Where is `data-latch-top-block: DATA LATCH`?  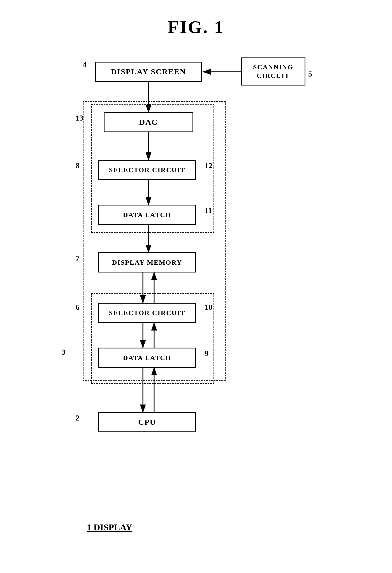 data-latch-top-block: DATA LATCH is located at coordinates (147, 215).